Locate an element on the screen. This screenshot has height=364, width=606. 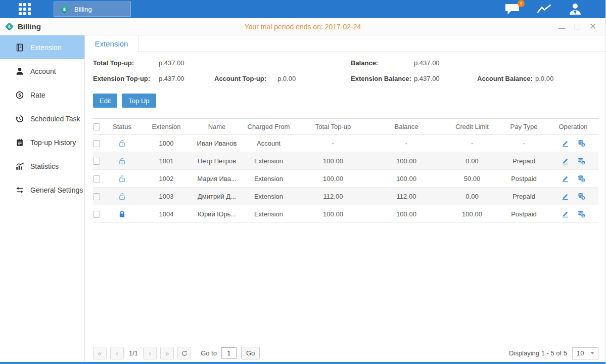
notification-badge: ! is located at coordinates (521, 4).